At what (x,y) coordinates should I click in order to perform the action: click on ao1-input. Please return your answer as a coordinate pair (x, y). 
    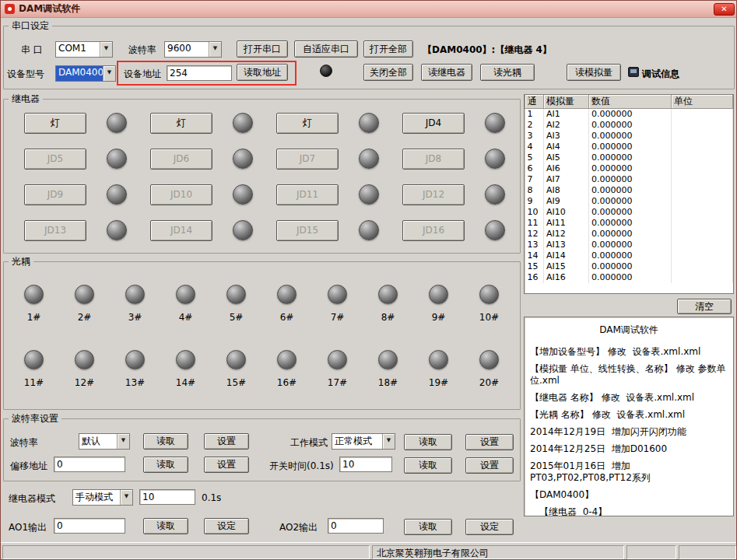
    Looking at the image, I should click on (89, 526).